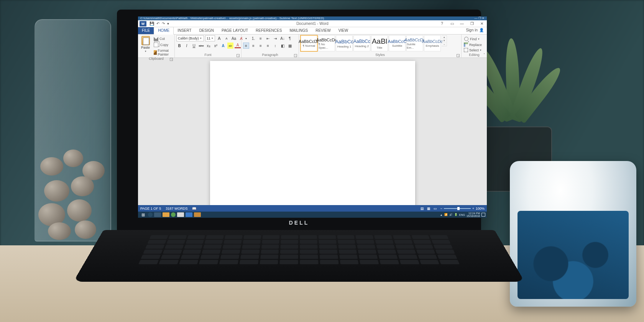  I want to click on bullets-button: •, so click(246, 38).